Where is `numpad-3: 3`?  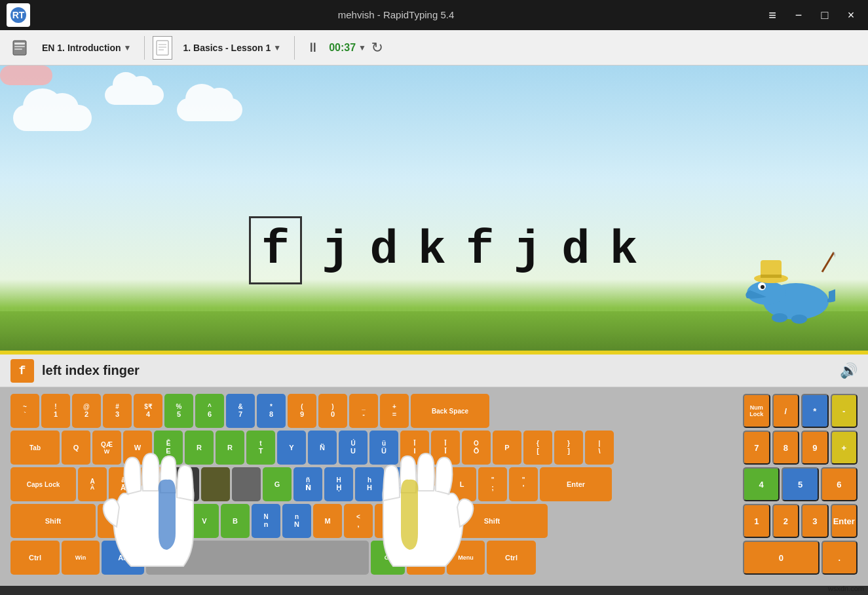 numpad-3: 3 is located at coordinates (815, 521).